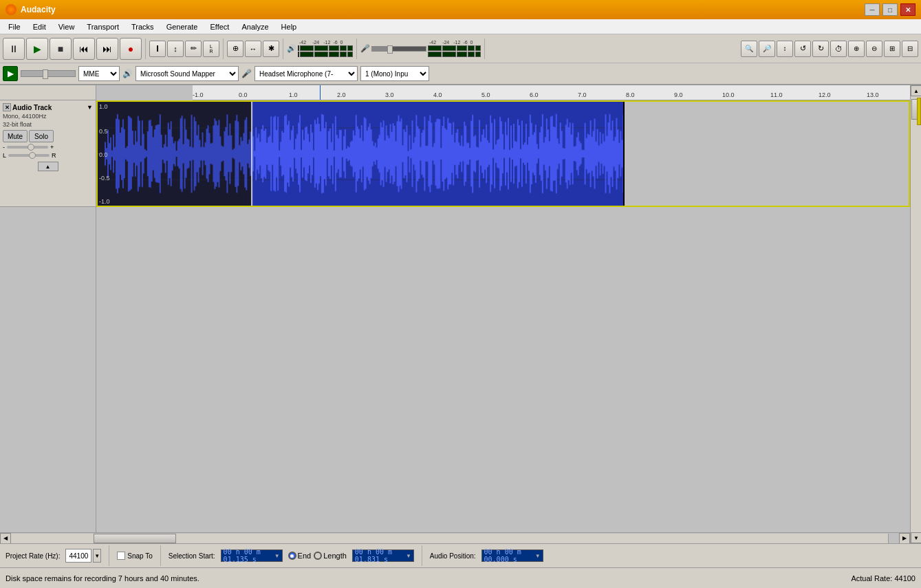  What do you see at coordinates (856, 49) in the screenshot?
I see `zoom-fit-button: ⊕` at bounding box center [856, 49].